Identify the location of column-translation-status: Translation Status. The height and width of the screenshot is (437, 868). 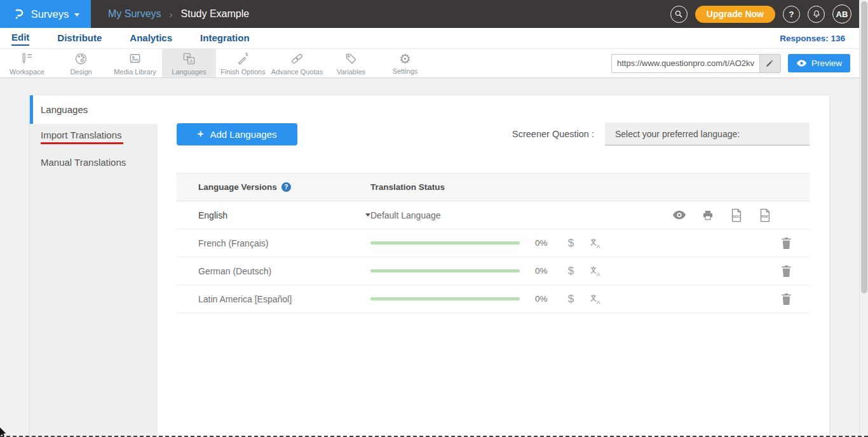
(408, 187).